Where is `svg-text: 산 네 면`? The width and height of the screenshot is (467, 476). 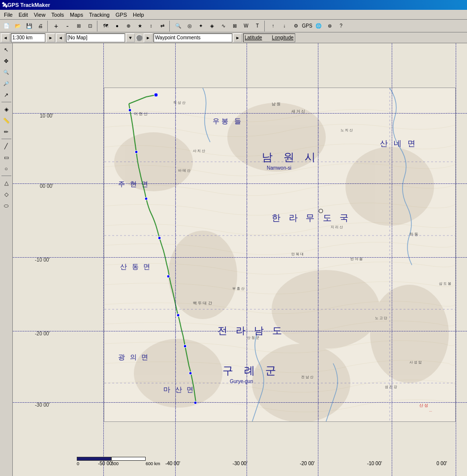 svg-text: 산 네 면 is located at coordinates (399, 144).